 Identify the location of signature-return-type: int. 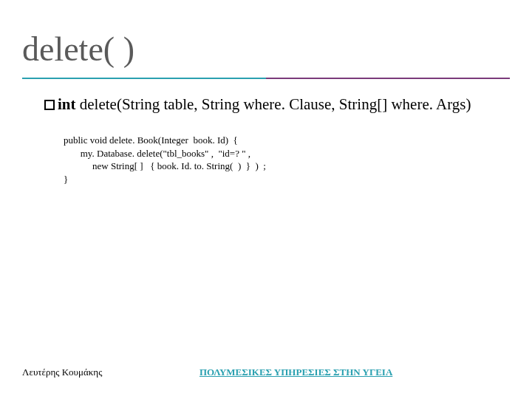
(66, 104).